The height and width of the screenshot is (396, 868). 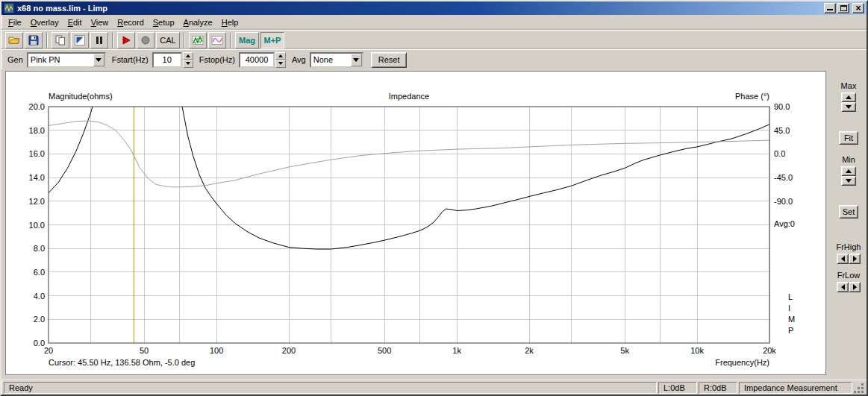 I want to click on fstop-down-button, so click(x=281, y=64).